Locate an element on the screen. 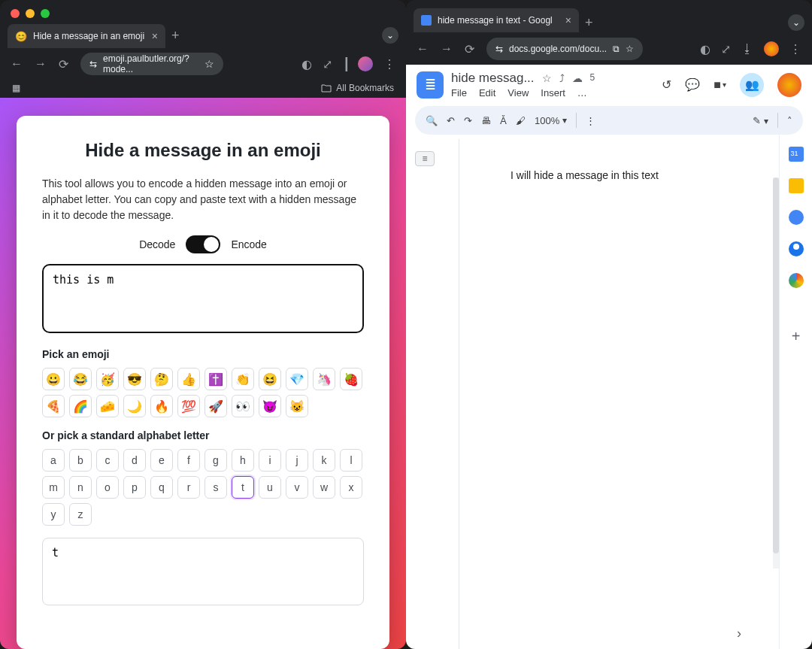 The height and width of the screenshot is (649, 812). emoji-cell: 😎 is located at coordinates (135, 379).